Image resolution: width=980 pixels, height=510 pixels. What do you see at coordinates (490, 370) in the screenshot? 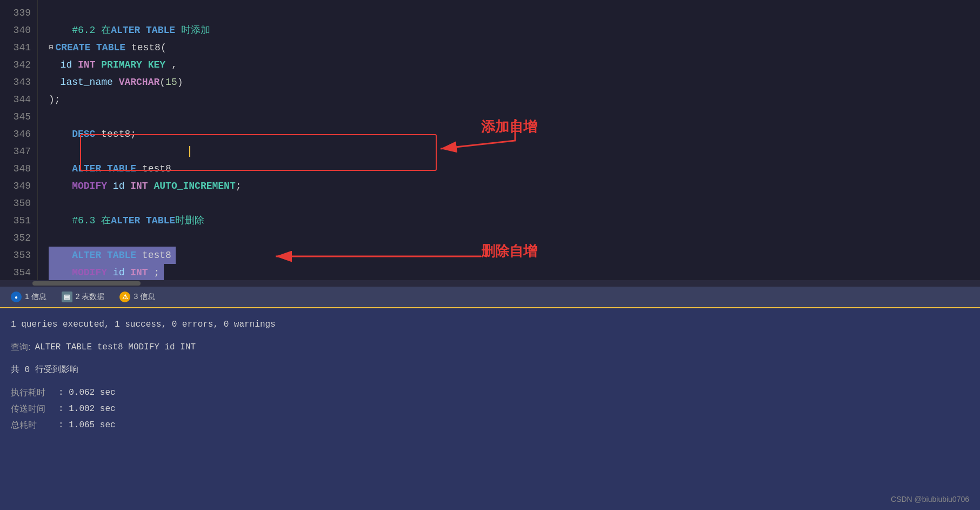
I see `rows-affected-row: 共 0 行受到影响` at bounding box center [490, 370].